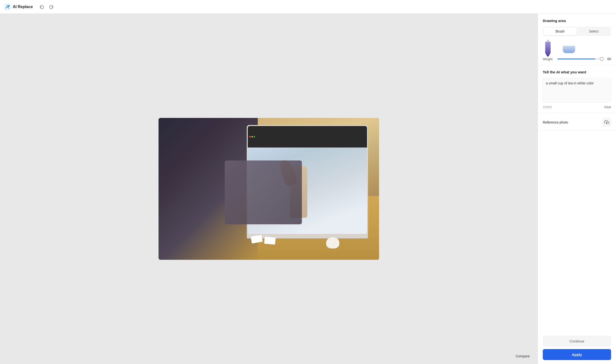 This screenshot has height=364, width=616. Describe the element at coordinates (607, 122) in the screenshot. I see `upload-reference-button` at that location.